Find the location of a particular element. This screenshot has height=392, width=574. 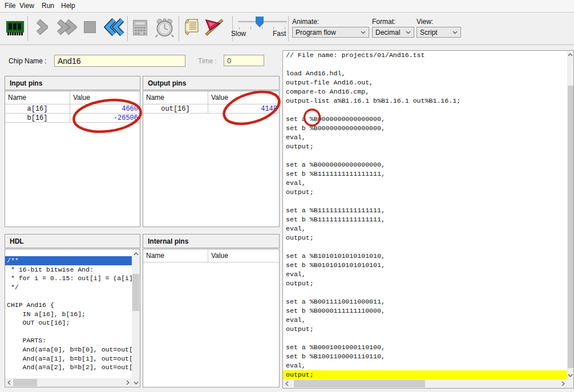

hdl-code-area: /** * 16-bit bitwise And: * for i = 0..1… is located at coordinates (68, 314).